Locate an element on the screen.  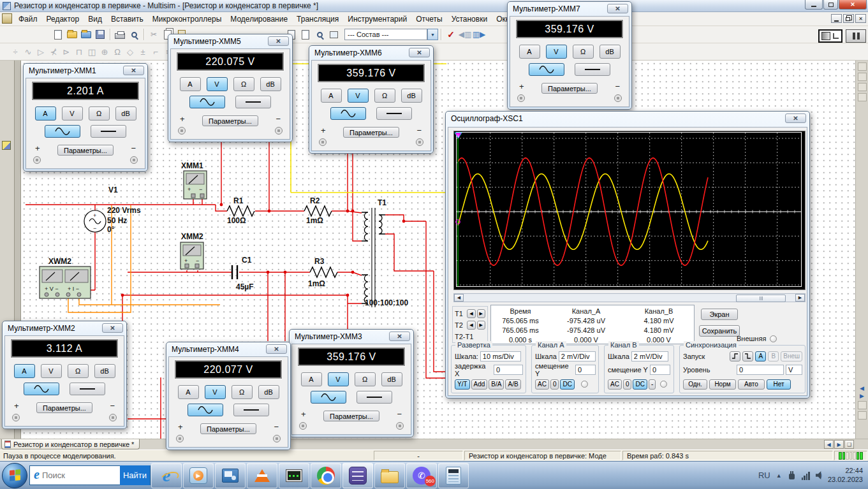
transistor-component-icon: ⊀ is located at coordinates (54, 52).